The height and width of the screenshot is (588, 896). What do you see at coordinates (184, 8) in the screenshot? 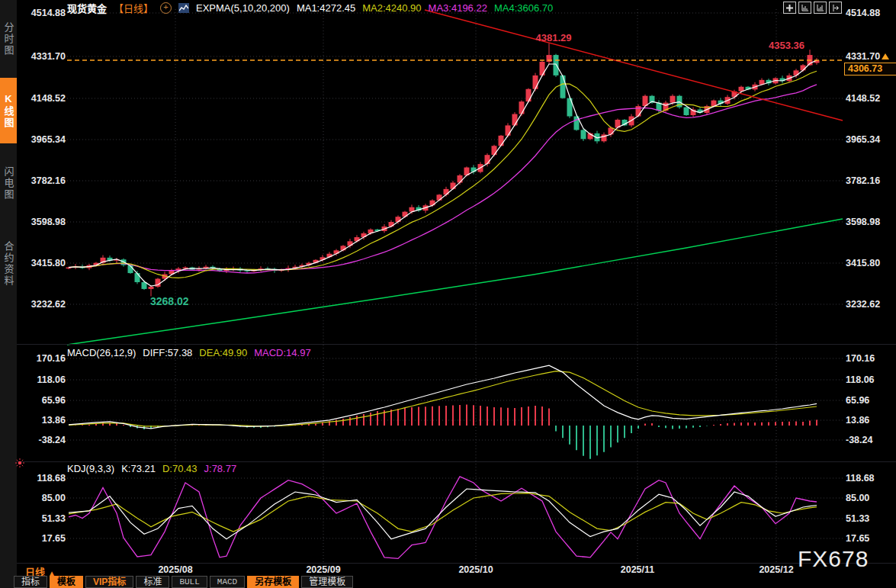
I see `chart-type-icon` at bounding box center [184, 8].